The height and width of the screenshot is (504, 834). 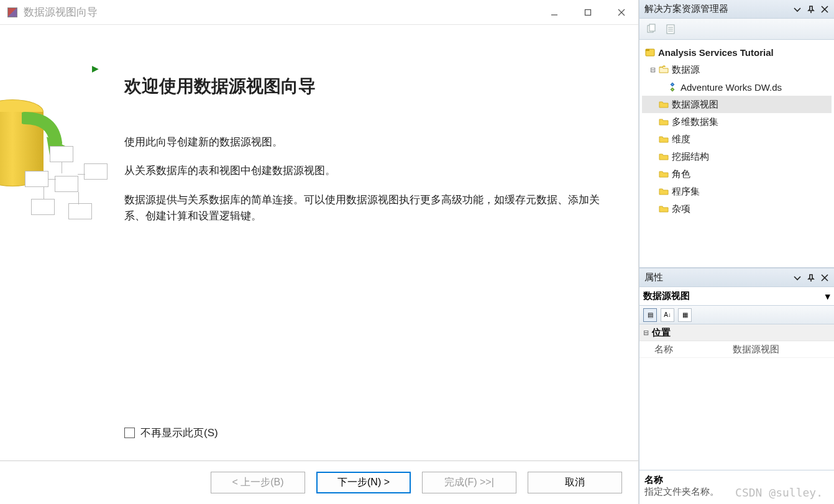 I want to click on property-category: ⊟ 位置, so click(x=737, y=333).